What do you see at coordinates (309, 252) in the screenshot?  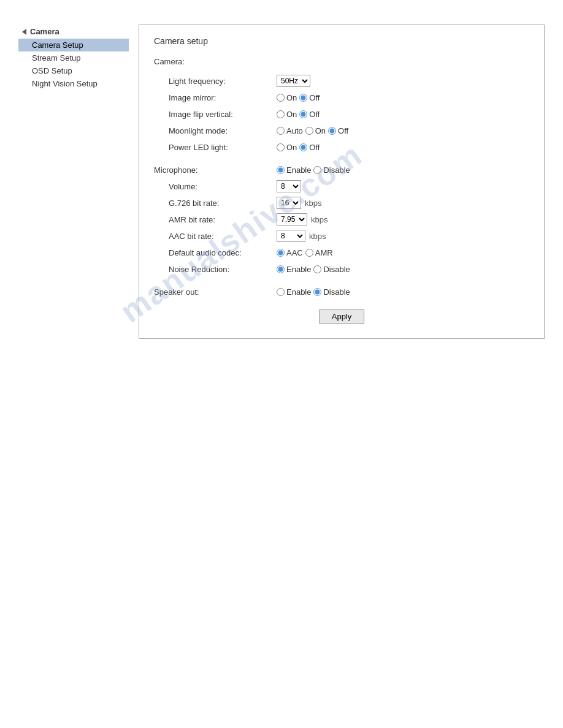 I see `default-codec-amr-radio` at bounding box center [309, 252].